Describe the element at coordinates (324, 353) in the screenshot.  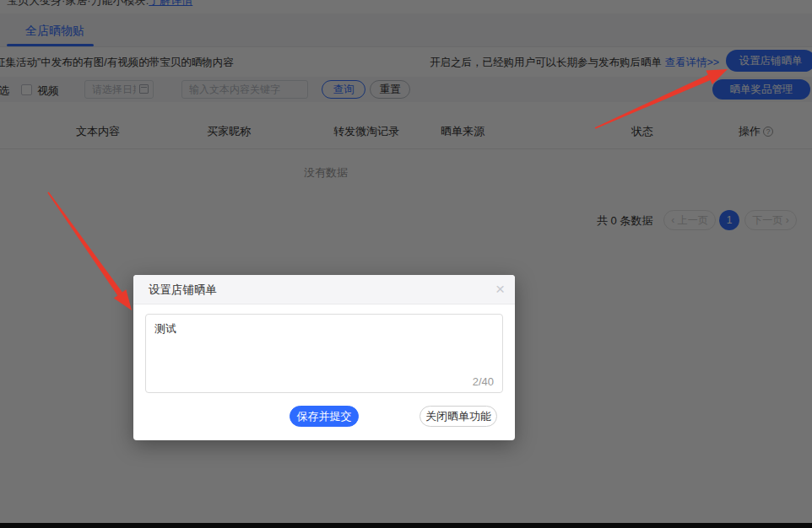
I see `share-text-field-wrap: 测试 2/40` at that location.